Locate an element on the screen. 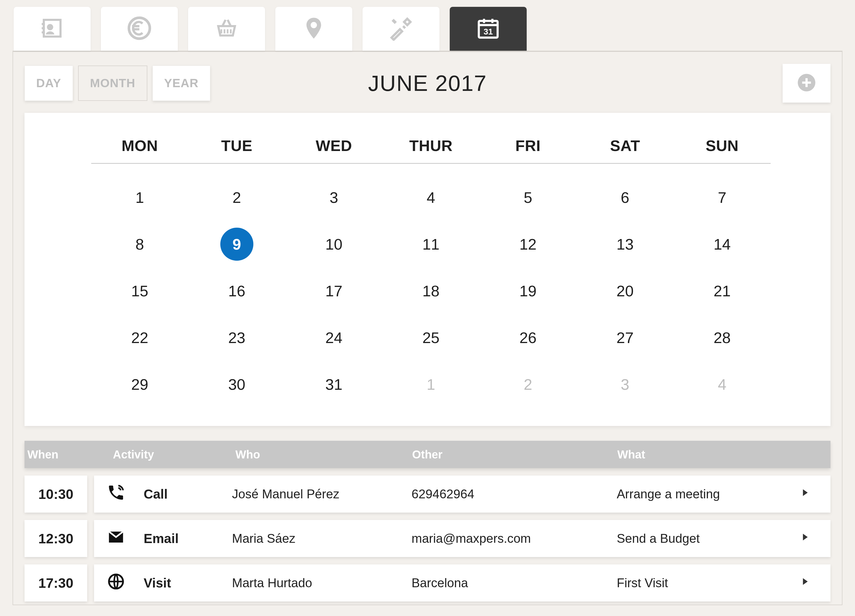 The image size is (855, 616). col-what: What is located at coordinates (719, 455).